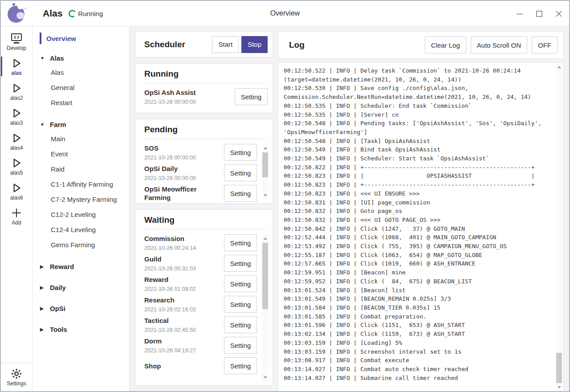 Image resolution: width=570 pixels, height=392 pixels. I want to click on task-row: SOS 2021-10-26 00:00:00 Setting, so click(200, 152).